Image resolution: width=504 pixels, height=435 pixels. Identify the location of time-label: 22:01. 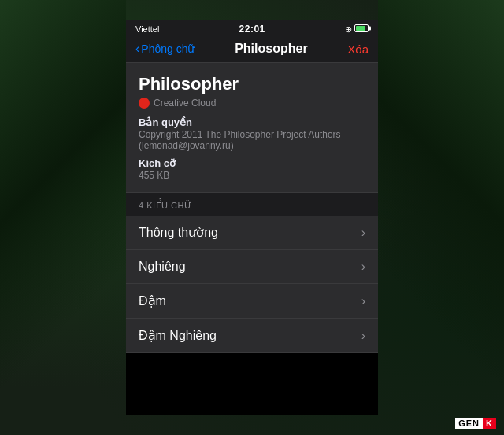
(252, 29).